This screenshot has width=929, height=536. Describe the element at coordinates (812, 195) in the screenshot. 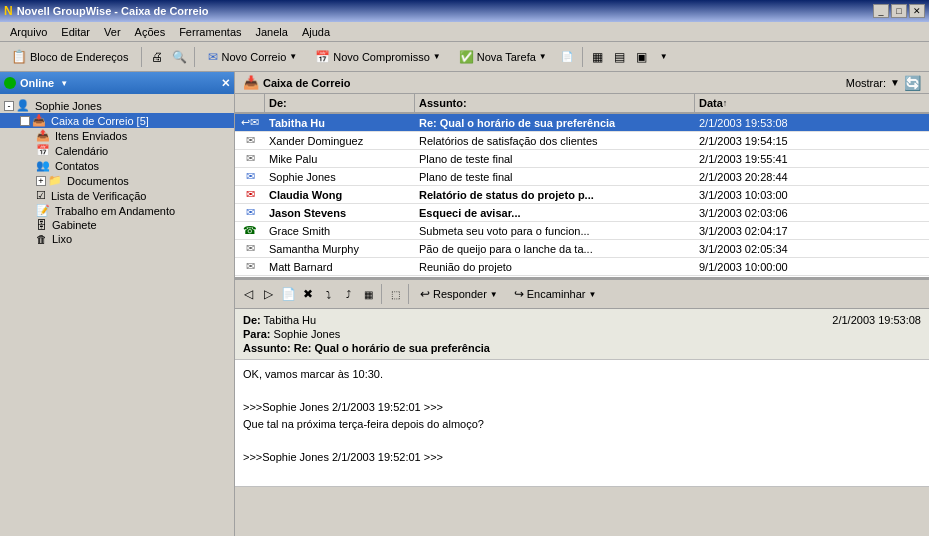

I see `email-date-5: 3/1/2003 10:03:00` at that location.